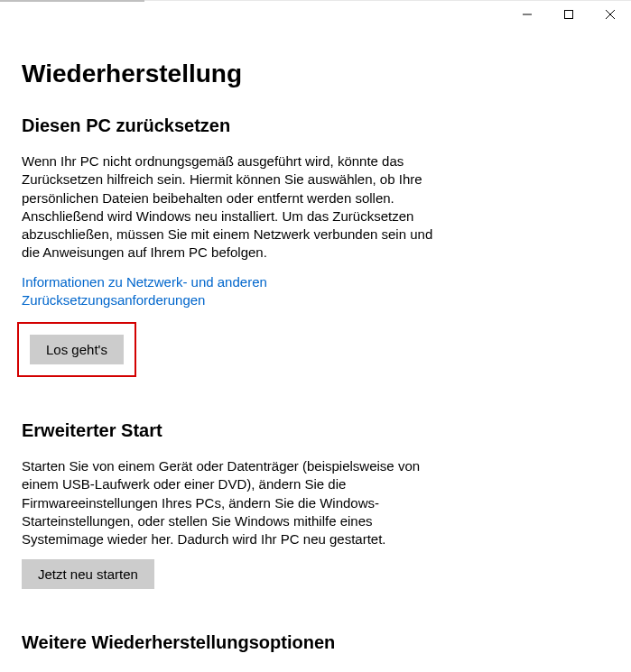 The height and width of the screenshot is (672, 631). What do you see at coordinates (316, 74) in the screenshot?
I see `page-title: Wiederherstellung` at bounding box center [316, 74].